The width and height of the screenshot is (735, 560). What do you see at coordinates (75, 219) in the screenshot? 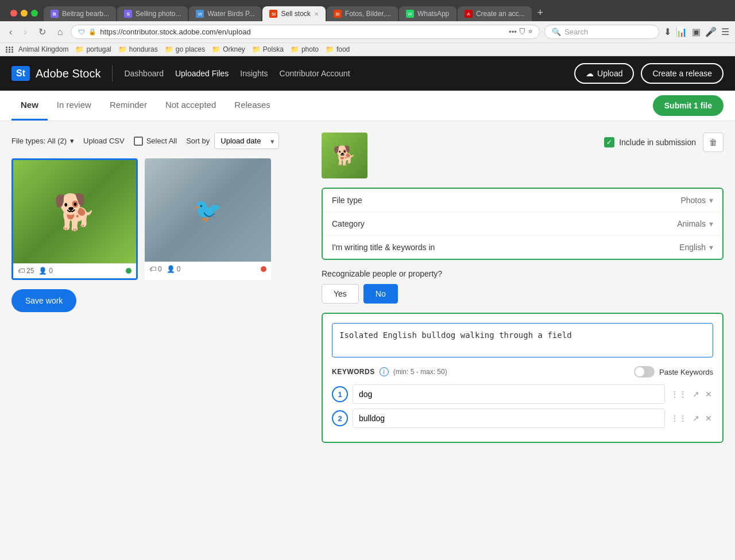
I see `photo-card-1: 🏷 25 👤 0` at bounding box center [75, 219].